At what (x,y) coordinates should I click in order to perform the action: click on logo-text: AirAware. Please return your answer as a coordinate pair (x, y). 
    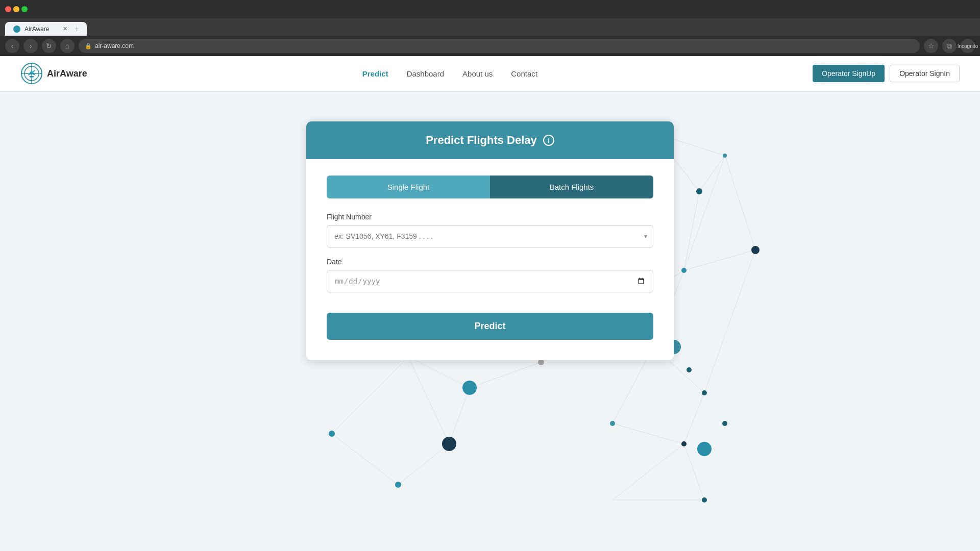
    Looking at the image, I should click on (67, 73).